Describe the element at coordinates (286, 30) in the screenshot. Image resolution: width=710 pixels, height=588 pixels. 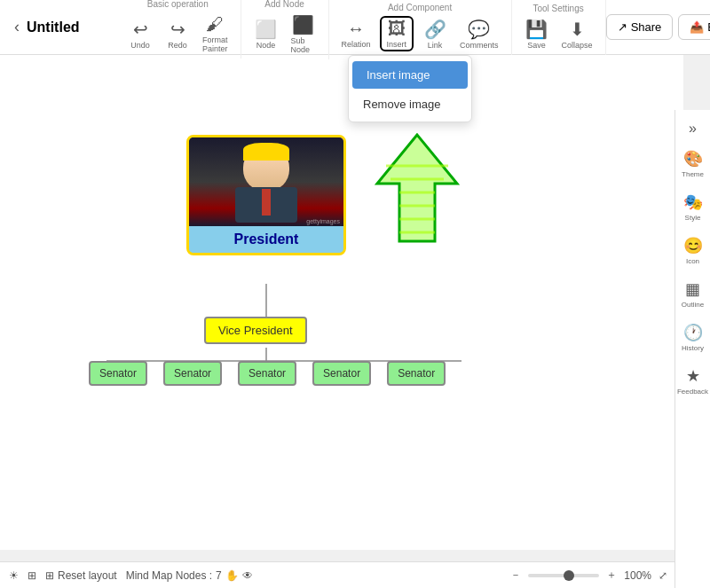
I see `add-node-group: Add Node ⬜ Node ⬛ Sub Node` at that location.